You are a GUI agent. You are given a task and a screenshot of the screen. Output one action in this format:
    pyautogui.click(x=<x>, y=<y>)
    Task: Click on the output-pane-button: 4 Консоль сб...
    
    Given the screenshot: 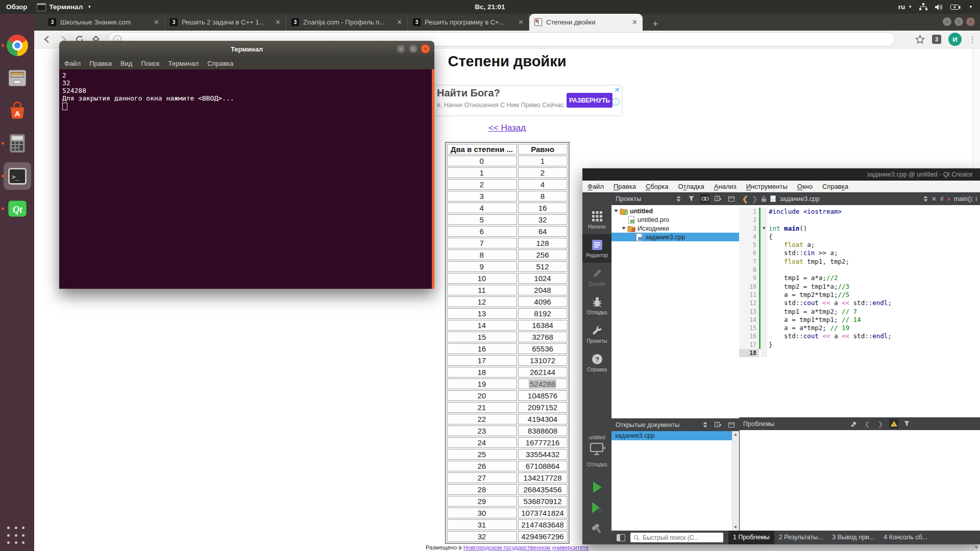 What is the action you would take?
    pyautogui.click(x=905, y=538)
    